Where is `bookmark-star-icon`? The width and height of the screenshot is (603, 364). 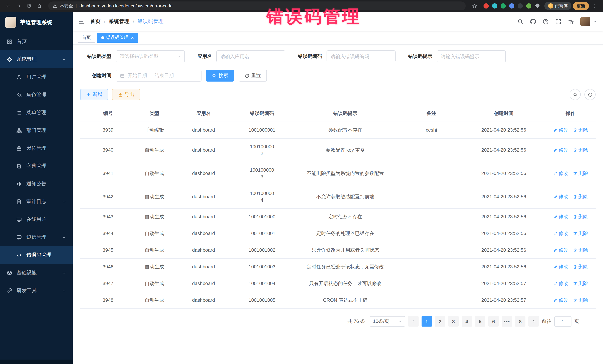
bookmark-star-icon is located at coordinates (474, 6).